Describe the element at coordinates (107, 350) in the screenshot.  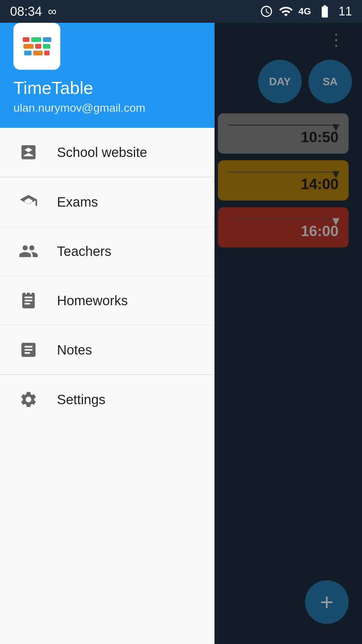
I see `menu-item-notes: Notes` at that location.